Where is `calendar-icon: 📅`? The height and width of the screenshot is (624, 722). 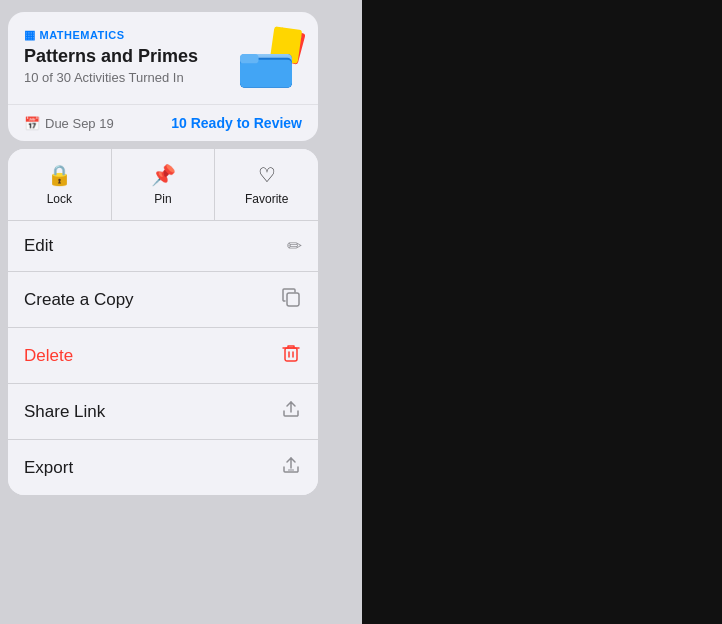 calendar-icon: 📅 is located at coordinates (32, 124).